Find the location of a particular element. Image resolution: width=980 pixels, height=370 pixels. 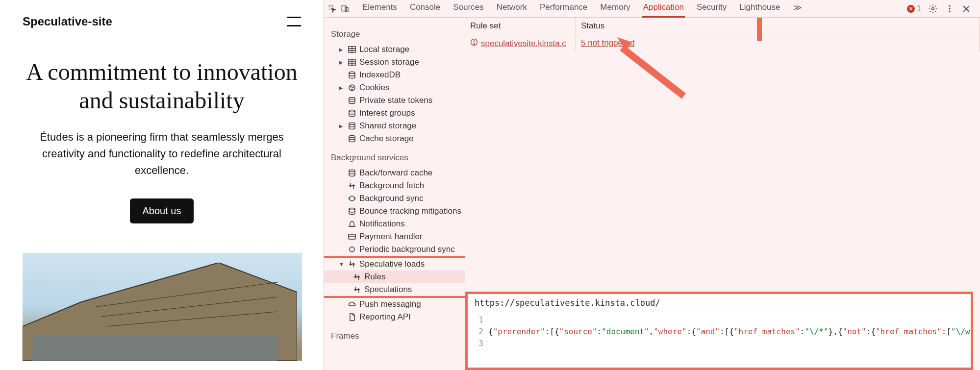

line-number: 2 is located at coordinates (477, 332).